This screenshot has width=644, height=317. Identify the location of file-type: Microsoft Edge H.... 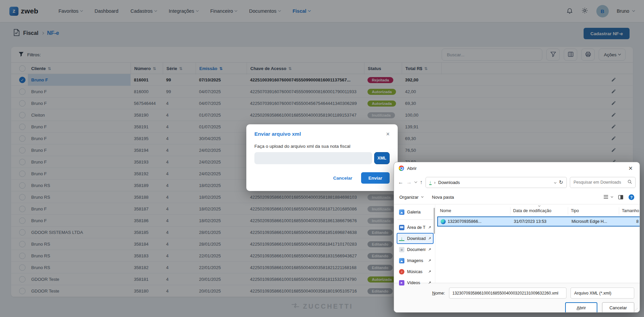
(594, 221).